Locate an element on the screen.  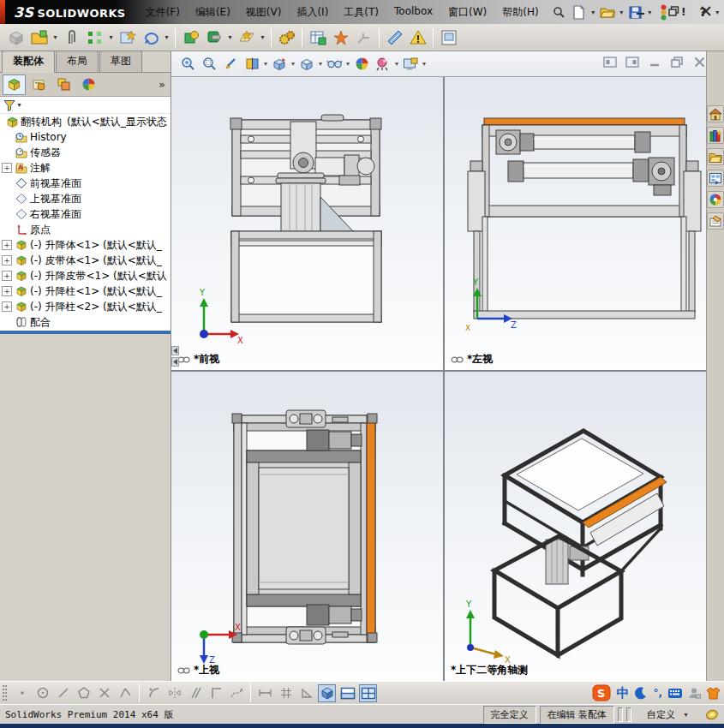
tree-item-component: + (-) 升降皮带<1> (默认<默认 is located at coordinates (86, 276).